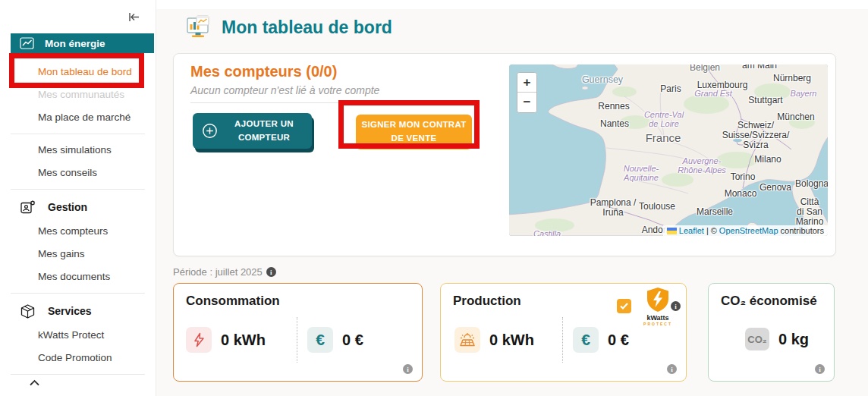 The image size is (868, 396). Describe the element at coordinates (641, 173) in the screenshot. I see `map-label-nouvelle-aquitaine: Nouvelle- Aquitaine` at that location.